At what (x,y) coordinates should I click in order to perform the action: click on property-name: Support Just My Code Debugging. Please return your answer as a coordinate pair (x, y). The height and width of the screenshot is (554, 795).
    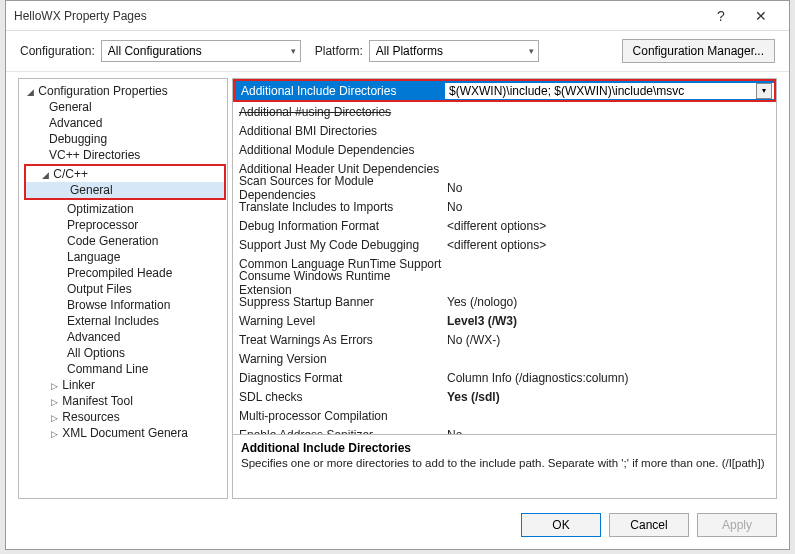
    Looking at the image, I should click on (338, 245).